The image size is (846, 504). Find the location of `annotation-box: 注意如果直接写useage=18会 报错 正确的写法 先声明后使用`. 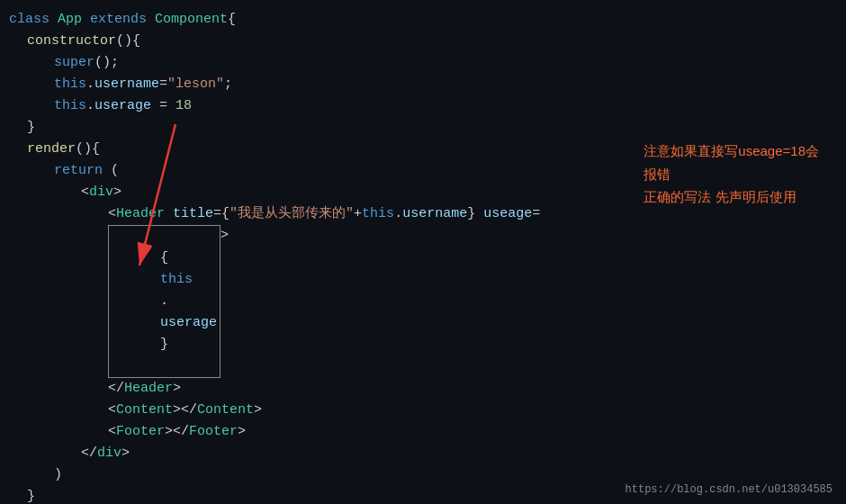

annotation-box: 注意如果直接写useage=18会 报错 正确的写法 先声明后使用 is located at coordinates (731, 175).